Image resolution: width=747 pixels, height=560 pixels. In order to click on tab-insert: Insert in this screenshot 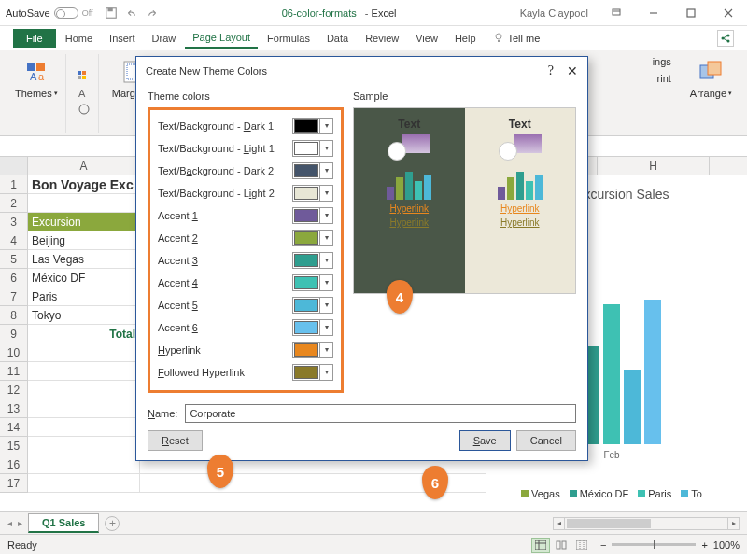, I will do `click(122, 38)`.